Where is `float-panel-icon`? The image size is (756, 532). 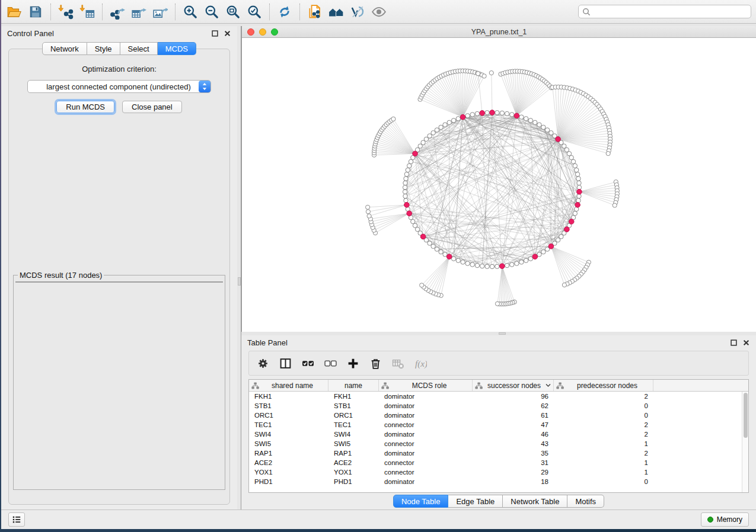
float-panel-icon is located at coordinates (215, 33).